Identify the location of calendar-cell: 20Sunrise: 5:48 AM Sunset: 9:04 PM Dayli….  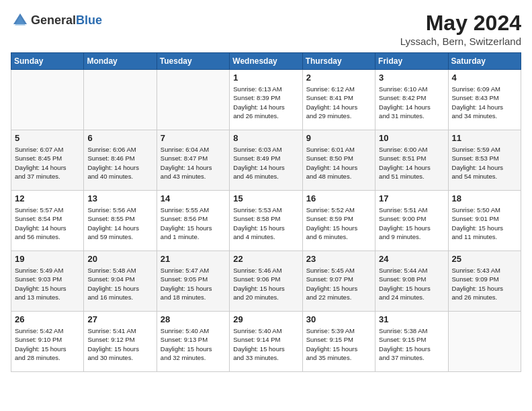
(120, 281).